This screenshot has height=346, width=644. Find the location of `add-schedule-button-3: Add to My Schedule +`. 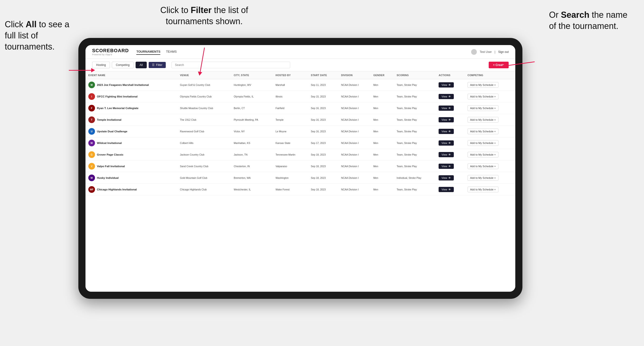

add-schedule-button-3: Add to My Schedule + is located at coordinates (483, 120).